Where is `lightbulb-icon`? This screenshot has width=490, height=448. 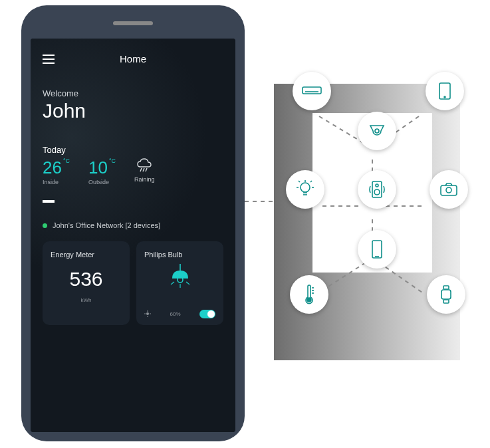
lightbulb-icon is located at coordinates (305, 189).